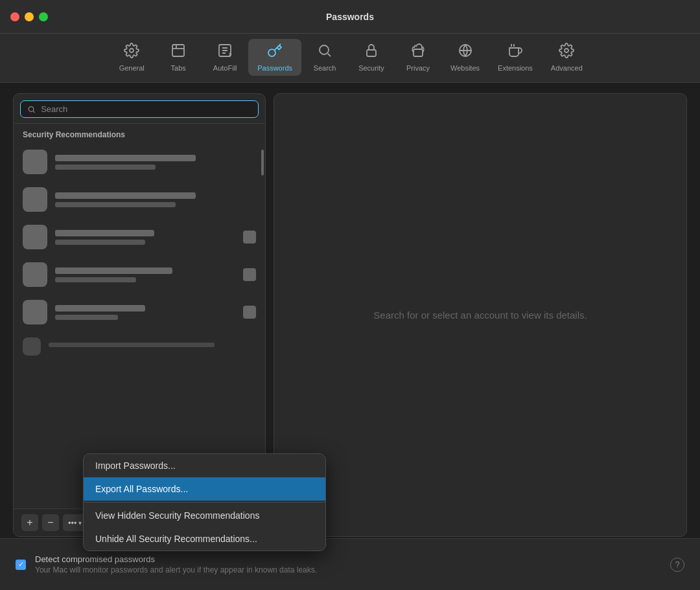  What do you see at coordinates (179, 68) in the screenshot?
I see `tabs-label: Tabs` at bounding box center [179, 68].